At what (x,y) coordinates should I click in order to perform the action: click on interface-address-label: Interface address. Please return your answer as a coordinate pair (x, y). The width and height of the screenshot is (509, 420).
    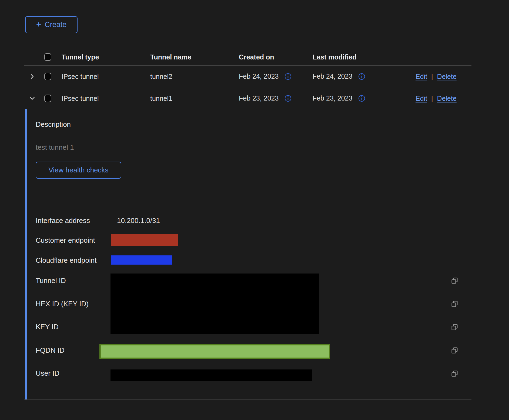
    Looking at the image, I should click on (63, 221).